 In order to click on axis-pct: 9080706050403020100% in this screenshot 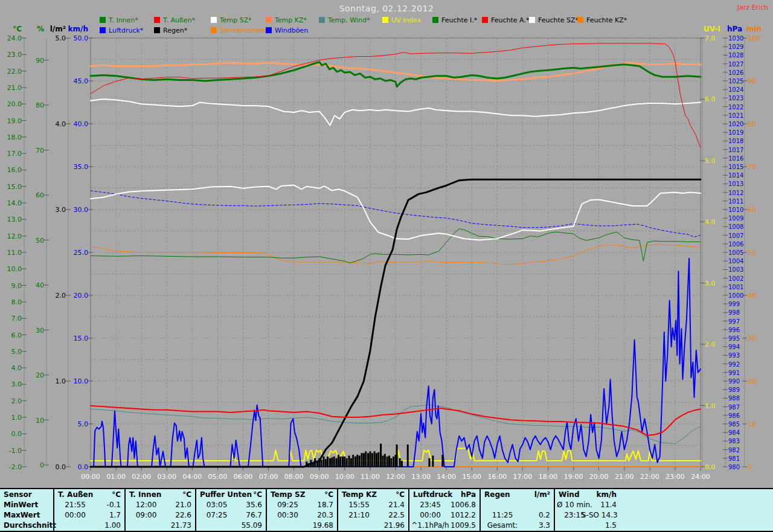, I will do `click(42, 247)`.